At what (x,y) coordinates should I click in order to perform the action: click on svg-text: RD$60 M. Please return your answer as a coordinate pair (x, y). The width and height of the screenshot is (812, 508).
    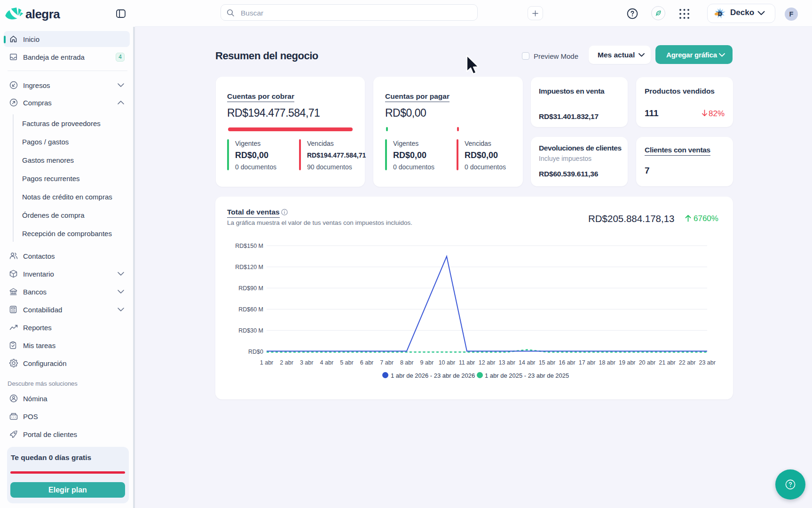
    Looking at the image, I should click on (251, 310).